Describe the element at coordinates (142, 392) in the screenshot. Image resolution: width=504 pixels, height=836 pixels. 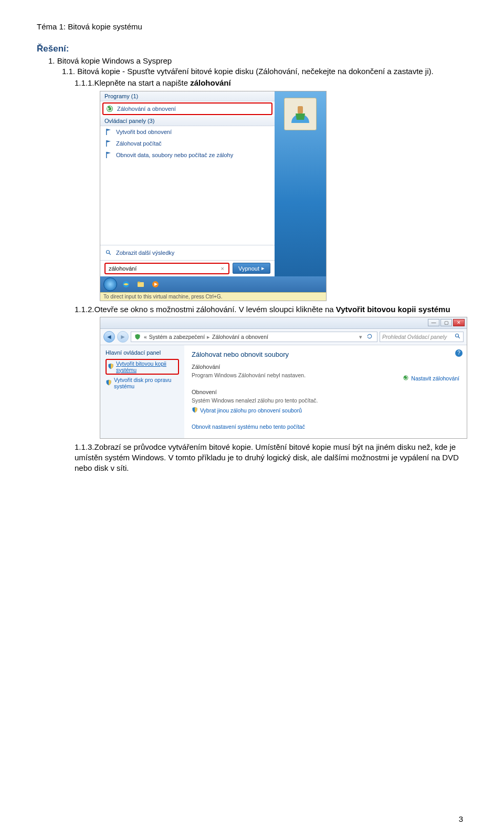
I see `sidebar: Hlavní ovládací panel Vytvořit bitovou k…` at that location.